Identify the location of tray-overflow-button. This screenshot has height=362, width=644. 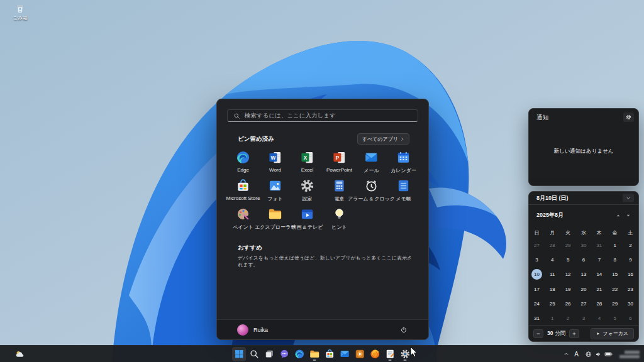
(566, 354).